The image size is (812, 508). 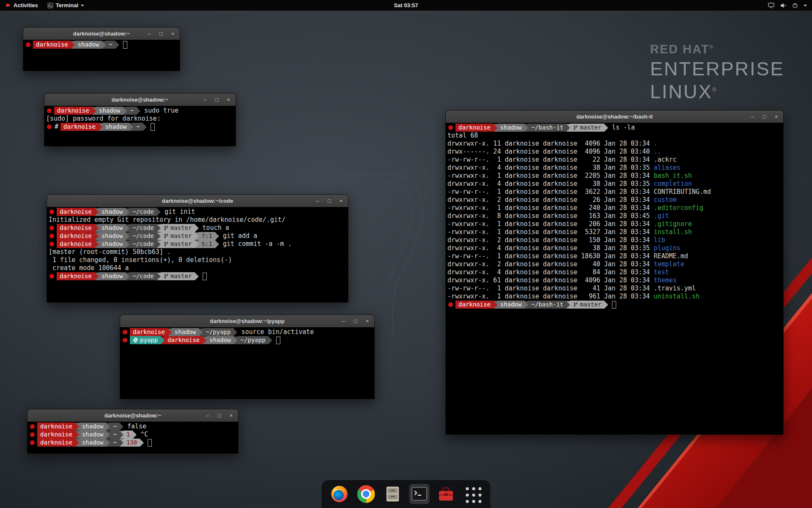 I want to click on output-line: Initialized empty Git repository in /hom…, so click(x=198, y=220).